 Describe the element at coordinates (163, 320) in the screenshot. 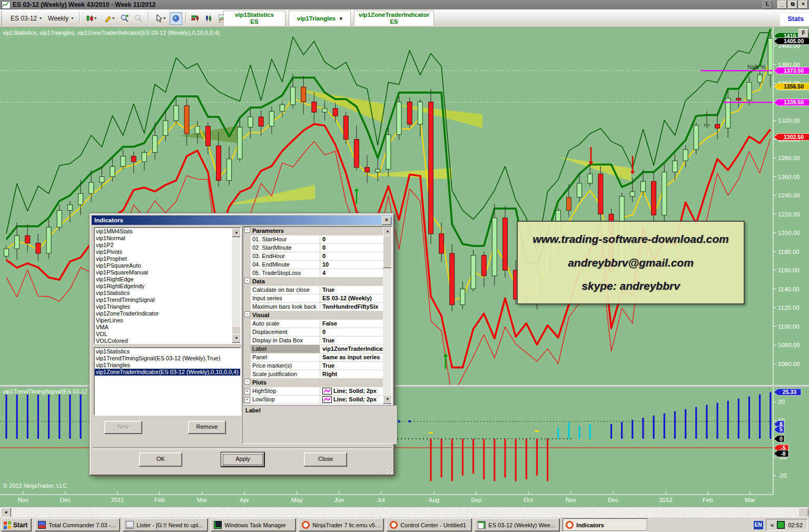

I see `indicator-list-item: ViperLines` at that location.